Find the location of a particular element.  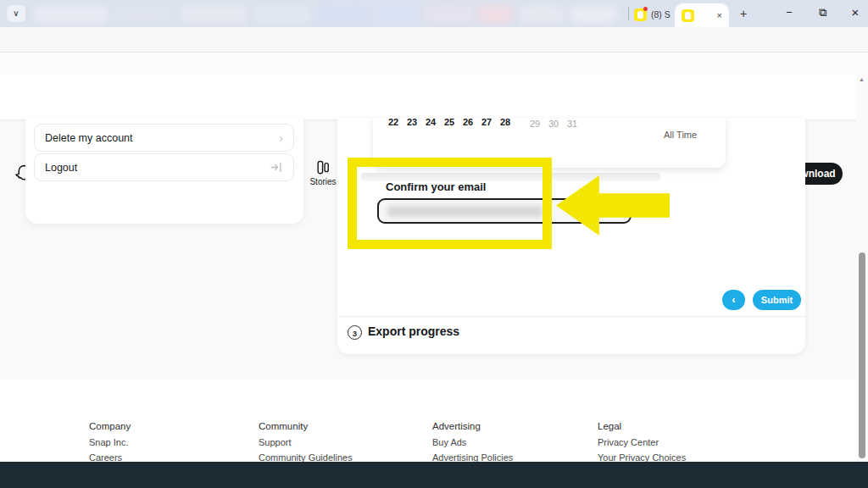

annotation-highlight-box is located at coordinates (449, 203).